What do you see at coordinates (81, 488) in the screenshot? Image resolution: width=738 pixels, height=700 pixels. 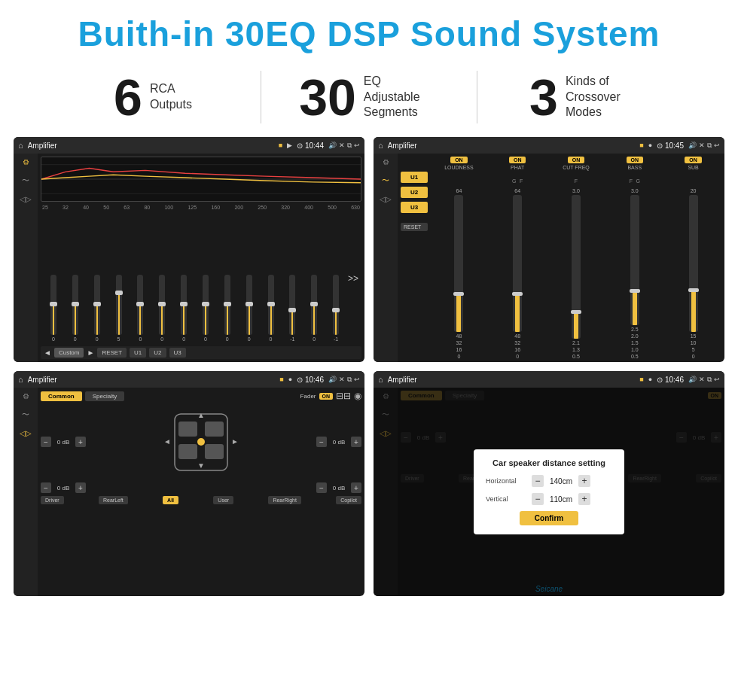 I see `vol-plus-bl: +` at bounding box center [81, 488].